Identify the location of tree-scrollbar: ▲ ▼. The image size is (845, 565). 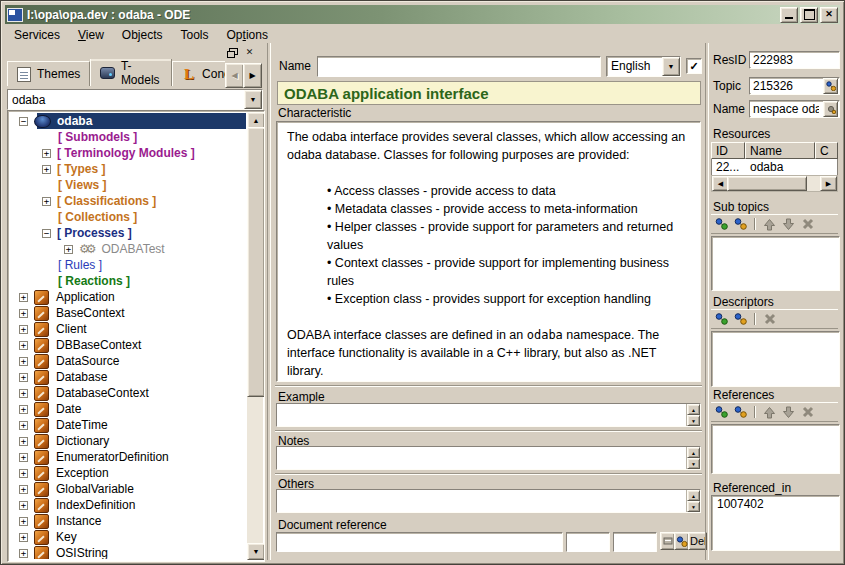
(255, 336).